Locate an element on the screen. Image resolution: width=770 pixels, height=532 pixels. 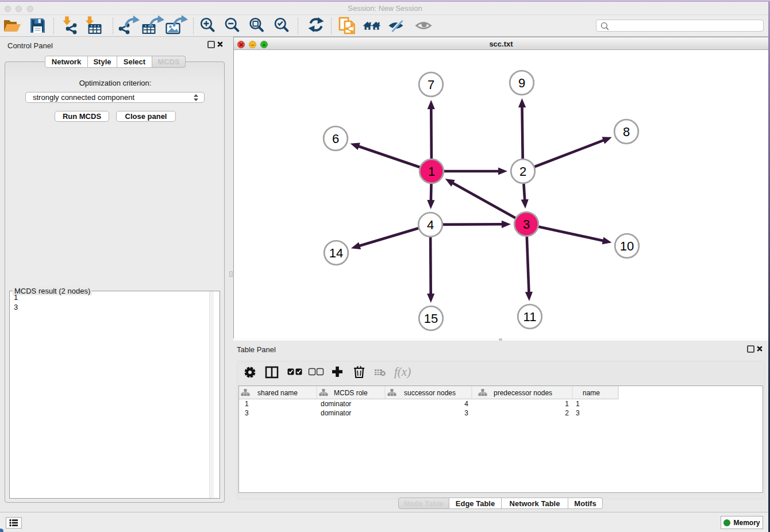
svg-text: name is located at coordinates (591, 393).